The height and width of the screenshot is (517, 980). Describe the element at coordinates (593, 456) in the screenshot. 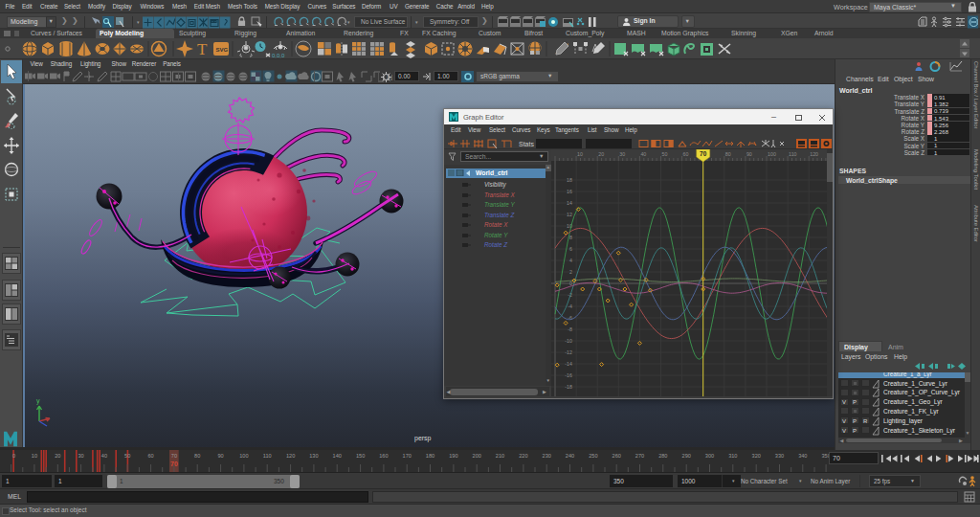

I see `svg-text: 250` at that location.